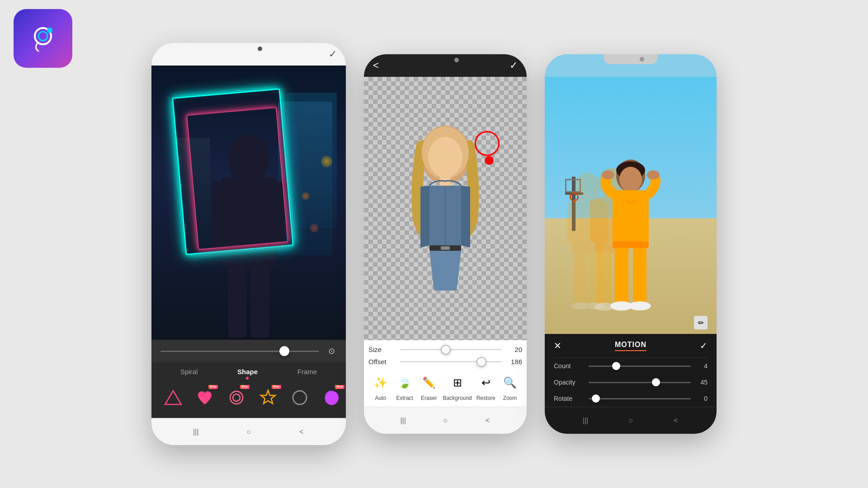 The image size is (868, 488). I want to click on phone3-close-button: ✕, so click(558, 346).